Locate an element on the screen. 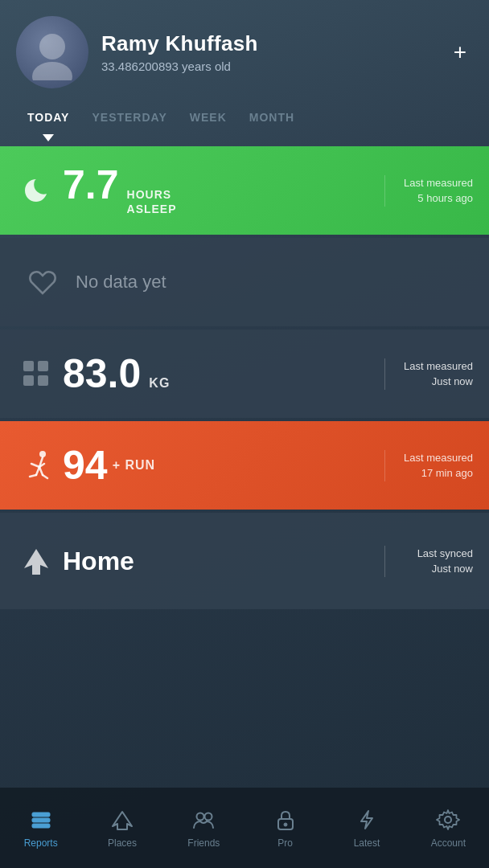 Image resolution: width=489 pixels, height=868 pixels. run-card: 94 + RUN Last measured 17 min ago is located at coordinates (244, 465).